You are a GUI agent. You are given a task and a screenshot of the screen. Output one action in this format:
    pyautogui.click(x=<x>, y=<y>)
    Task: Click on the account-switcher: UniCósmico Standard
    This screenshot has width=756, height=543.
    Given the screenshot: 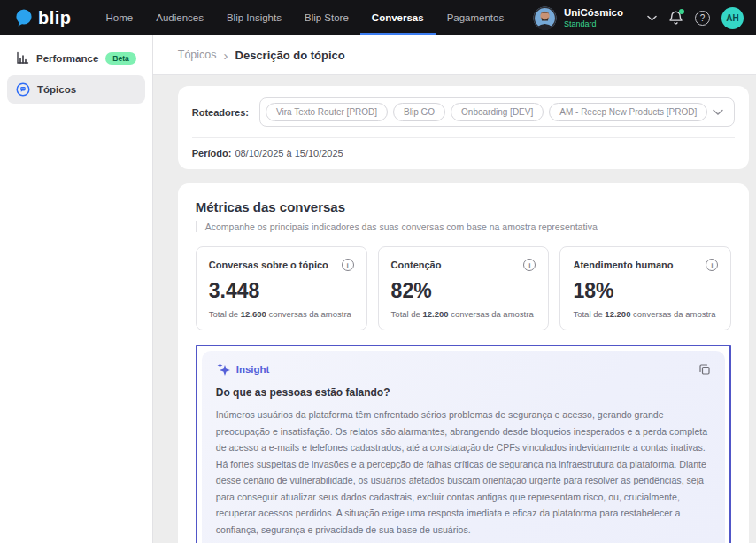 What is the action you would take?
    pyautogui.click(x=578, y=18)
    